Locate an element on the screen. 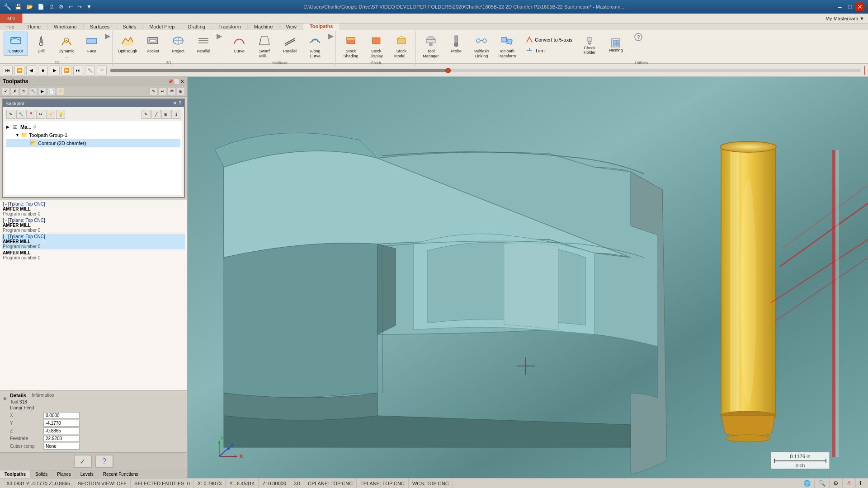 The width and height of the screenshot is (868, 488). 2d-more-btn: ▶ is located at coordinates (108, 36).